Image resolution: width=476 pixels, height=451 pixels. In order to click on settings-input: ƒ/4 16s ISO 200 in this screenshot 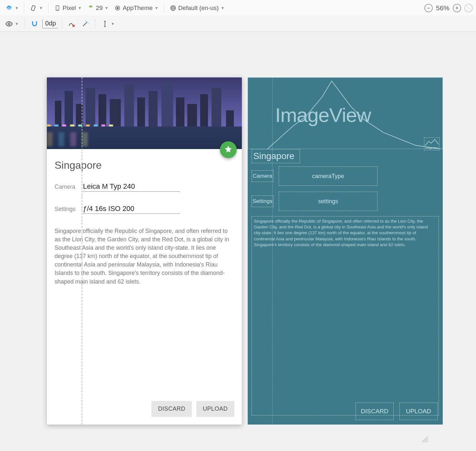, I will do `click(131, 209)`.